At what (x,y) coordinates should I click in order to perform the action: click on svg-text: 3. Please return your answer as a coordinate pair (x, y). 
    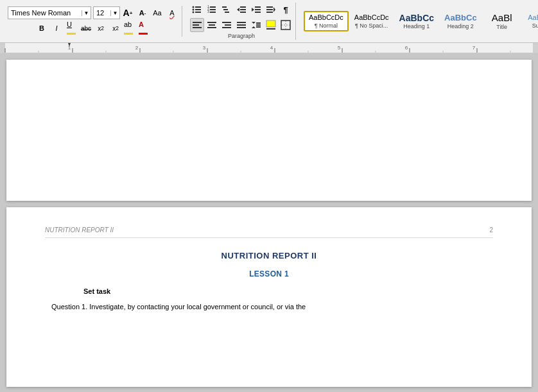
    Looking at the image, I should click on (204, 47).